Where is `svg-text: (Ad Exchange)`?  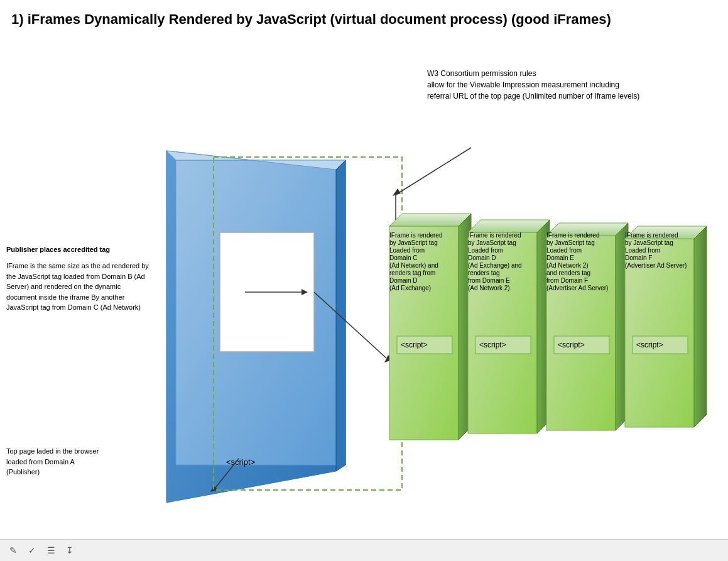
svg-text: (Ad Exchange) is located at coordinates (410, 288).